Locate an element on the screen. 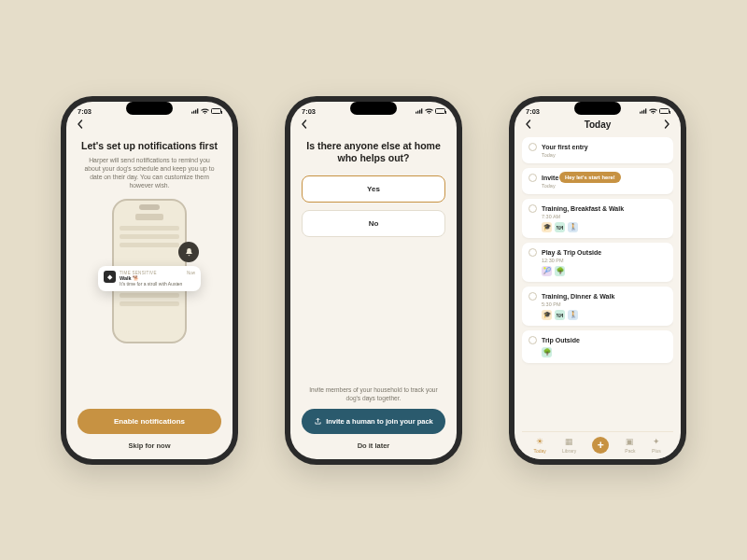 Image resolution: width=747 pixels, height=560 pixels. screen3-title: Today is located at coordinates (598, 125).